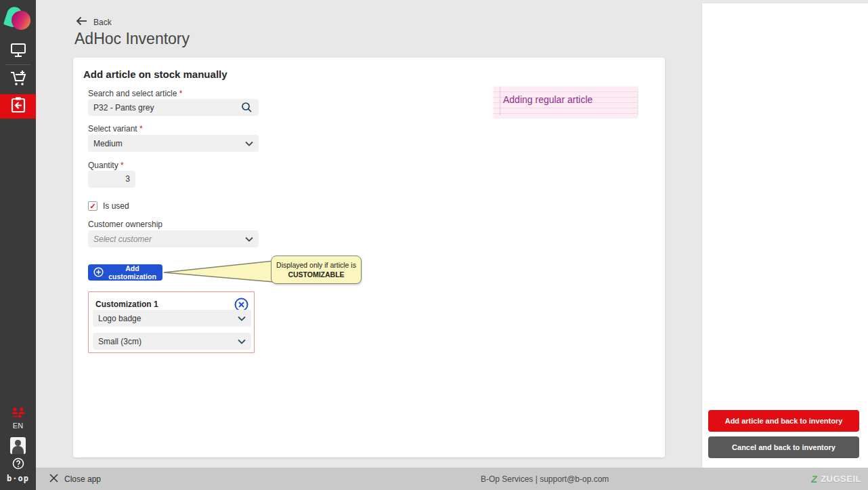 This screenshot has height=490, width=868. I want to click on sidebar-divider, so click(18, 65).